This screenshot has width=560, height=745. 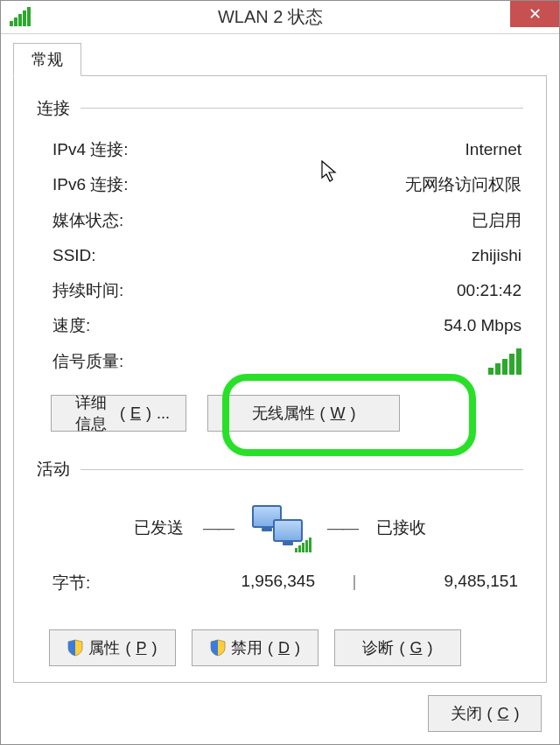 What do you see at coordinates (505, 362) in the screenshot?
I see `signal-strength-icon` at bounding box center [505, 362].